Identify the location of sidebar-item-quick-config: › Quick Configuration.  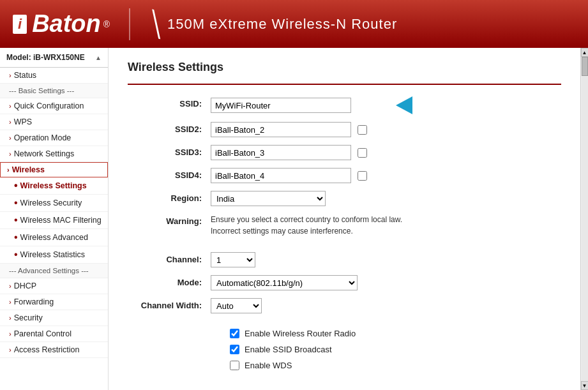
(54, 106).